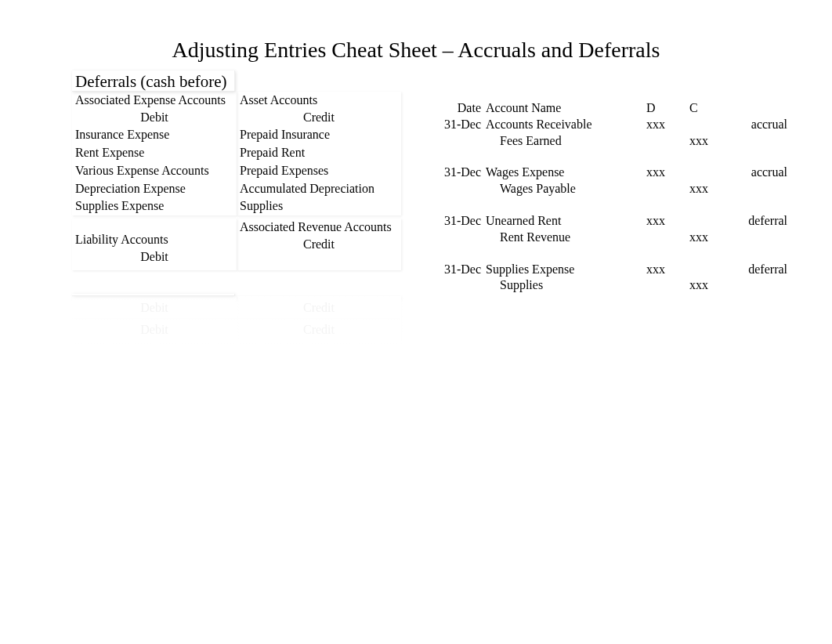 The image size is (832, 644). I want to click on debit-label-3: Debit, so click(154, 308).